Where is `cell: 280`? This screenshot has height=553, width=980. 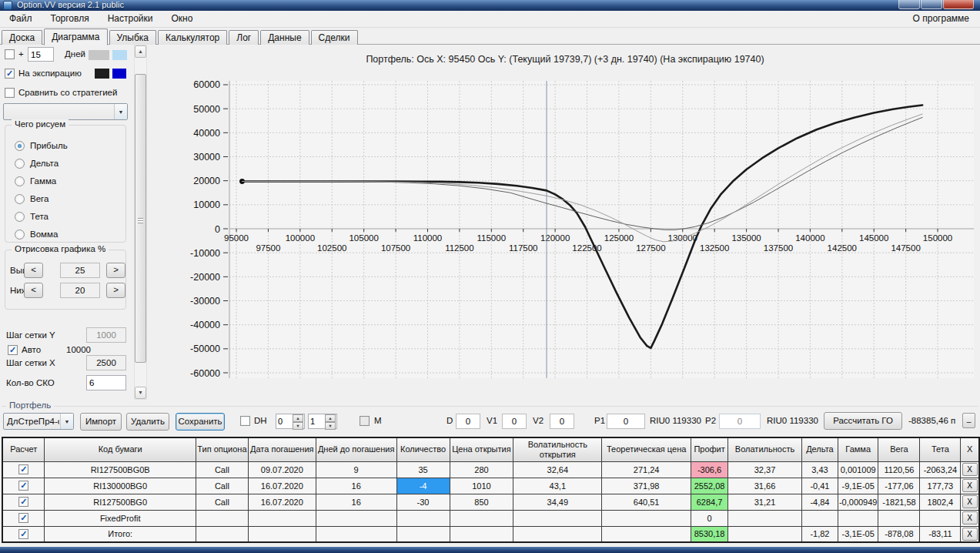 cell: 280 is located at coordinates (482, 470).